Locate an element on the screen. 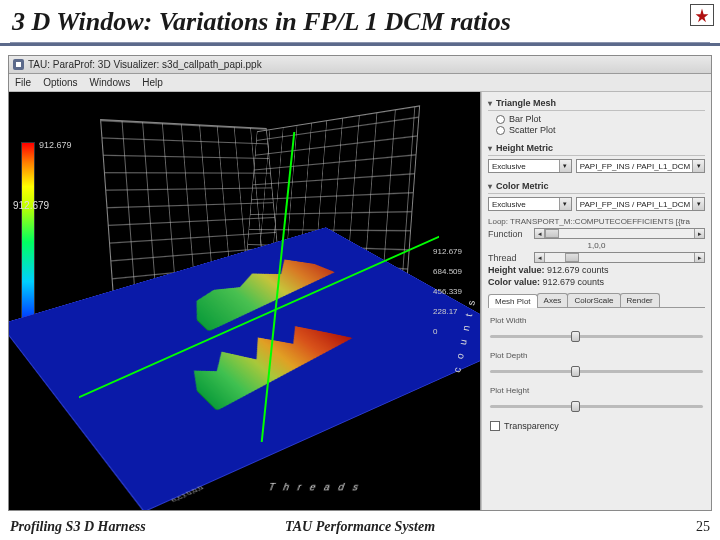  counts-axis-ticks: 912.679684.509456.339228.170 is located at coordinates (448, 292).